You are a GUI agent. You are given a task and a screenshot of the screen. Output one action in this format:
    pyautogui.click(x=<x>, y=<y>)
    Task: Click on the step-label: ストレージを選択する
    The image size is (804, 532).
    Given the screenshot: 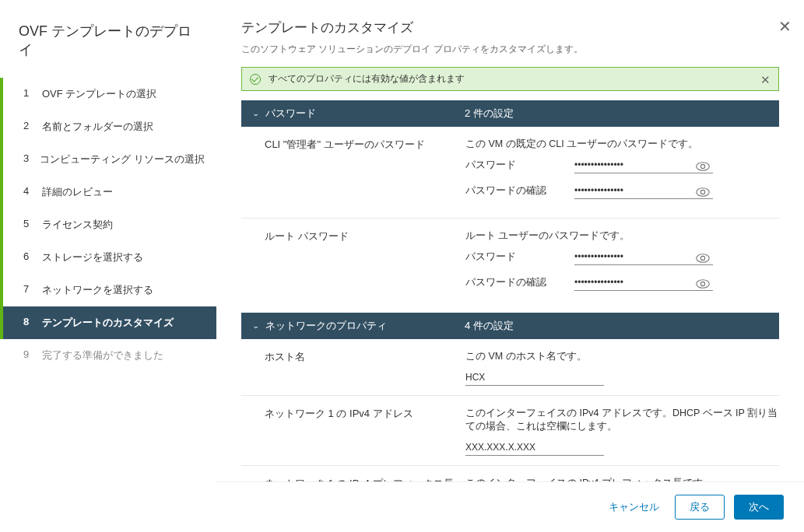 What is the action you would take?
    pyautogui.click(x=93, y=257)
    